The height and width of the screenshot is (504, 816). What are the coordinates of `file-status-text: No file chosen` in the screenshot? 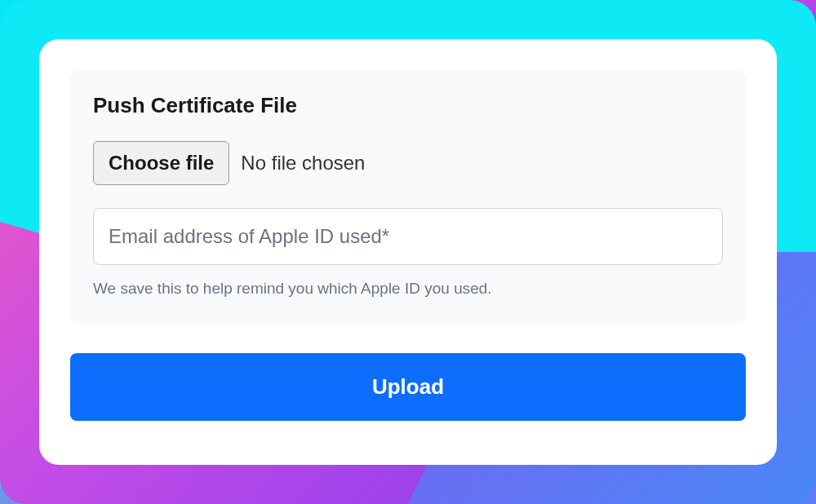 It's located at (303, 163).